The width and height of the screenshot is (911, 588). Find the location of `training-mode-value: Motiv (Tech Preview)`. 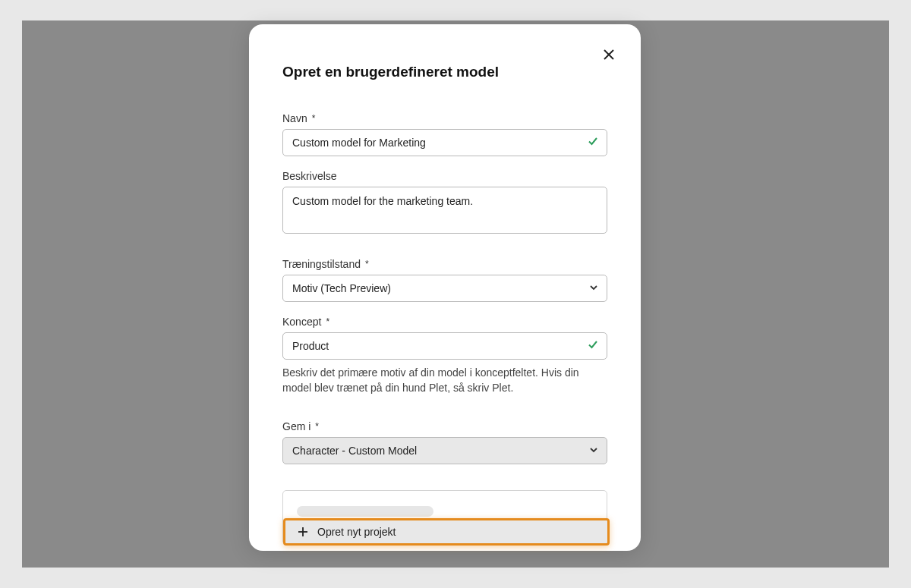

training-mode-value: Motiv (Tech Preview) is located at coordinates (342, 288).